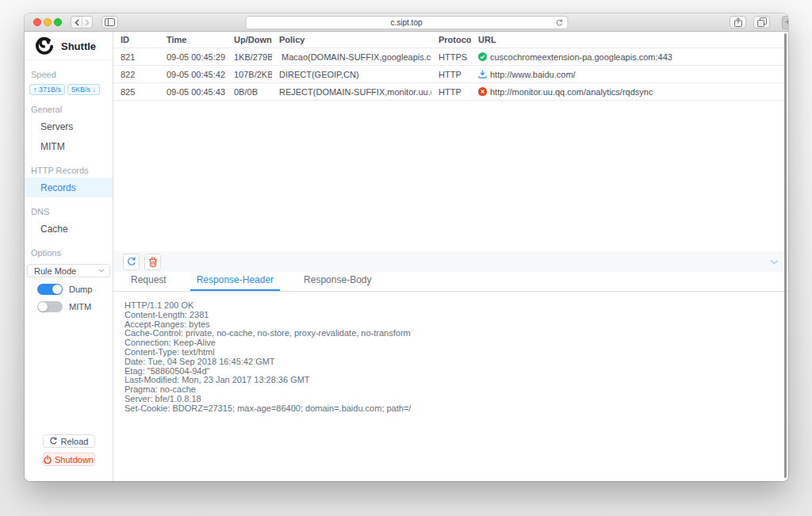  I want to click on collapse-panel-button, so click(774, 262).